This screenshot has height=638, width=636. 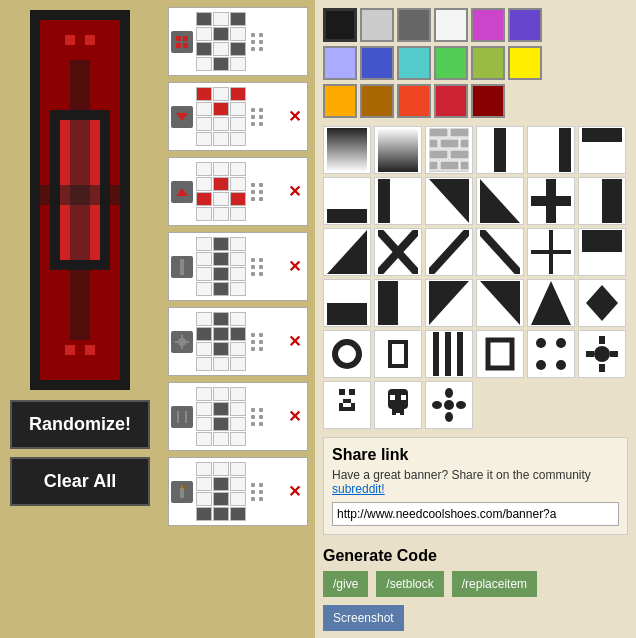 What do you see at coordinates (488, 25) in the screenshot?
I see `color-swatch-magenta` at bounding box center [488, 25].